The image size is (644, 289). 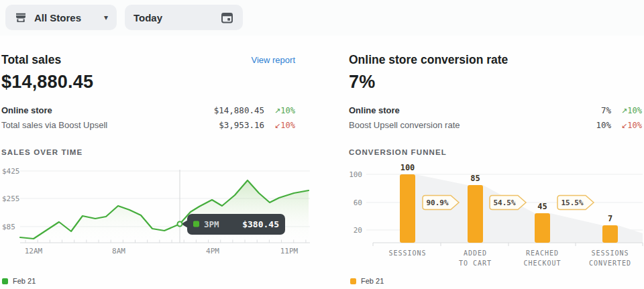 I want to click on sales-legend: Feb 21, so click(x=19, y=281).